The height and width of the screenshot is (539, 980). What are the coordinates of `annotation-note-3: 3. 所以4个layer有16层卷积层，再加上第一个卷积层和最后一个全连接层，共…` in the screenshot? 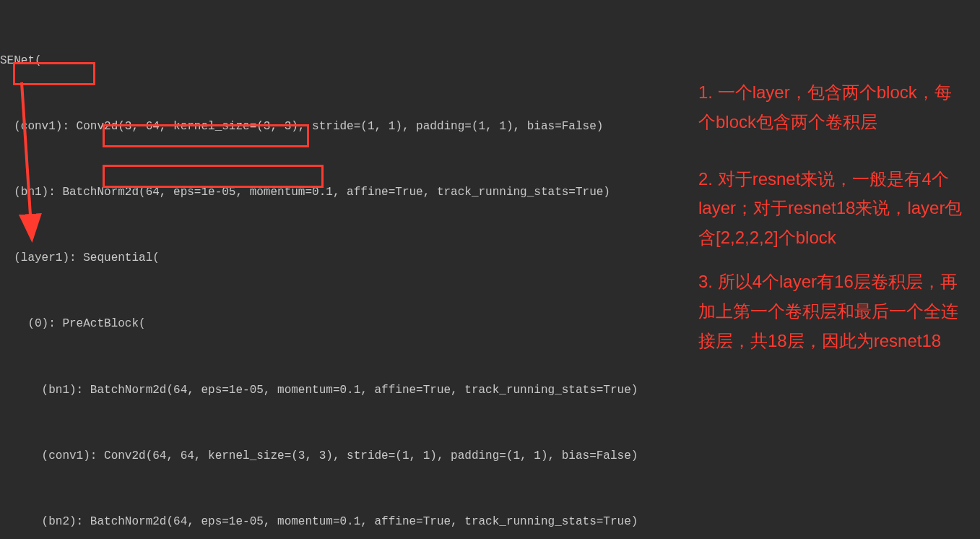 It's located at (832, 311).